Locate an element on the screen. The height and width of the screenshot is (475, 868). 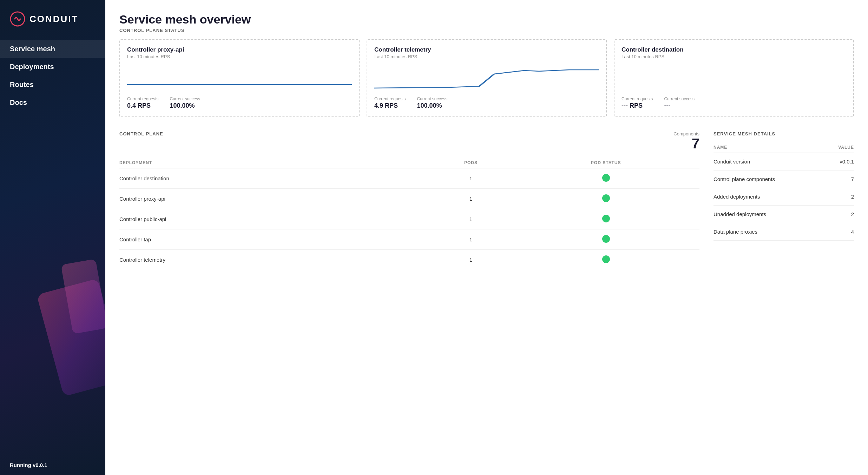
deployment-name: Controller destination is located at coordinates (275, 179).